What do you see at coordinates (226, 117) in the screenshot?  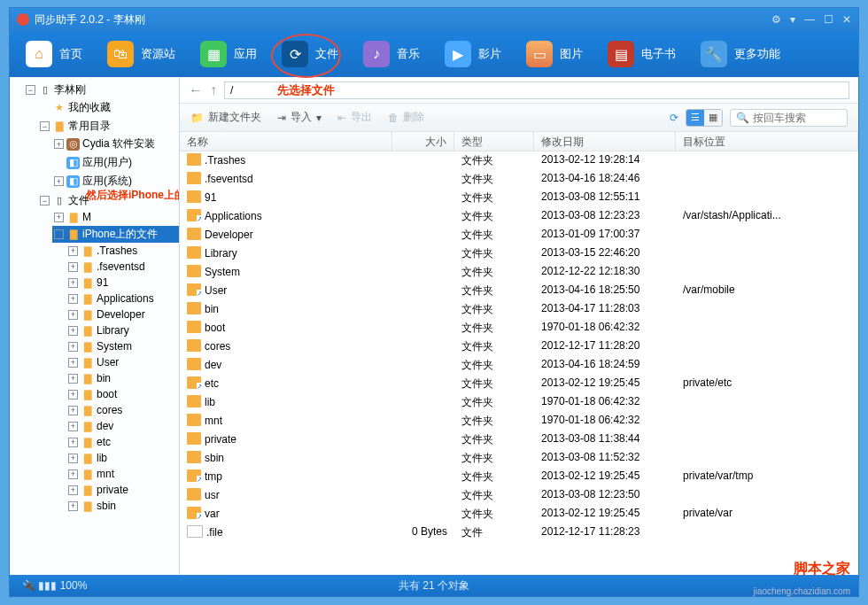 I see `new-folder-button: 📁新建文件夹` at bounding box center [226, 117].